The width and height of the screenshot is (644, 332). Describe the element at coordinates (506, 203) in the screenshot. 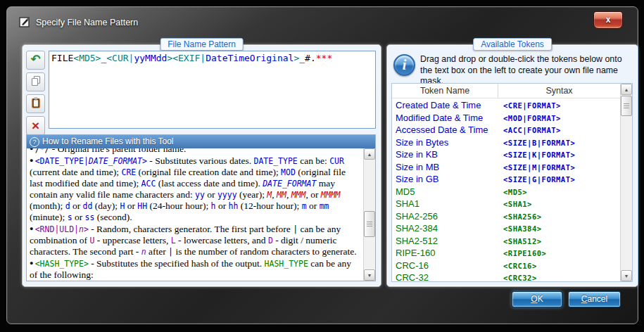

I see `token-row: SHA1<SHA1>` at that location.